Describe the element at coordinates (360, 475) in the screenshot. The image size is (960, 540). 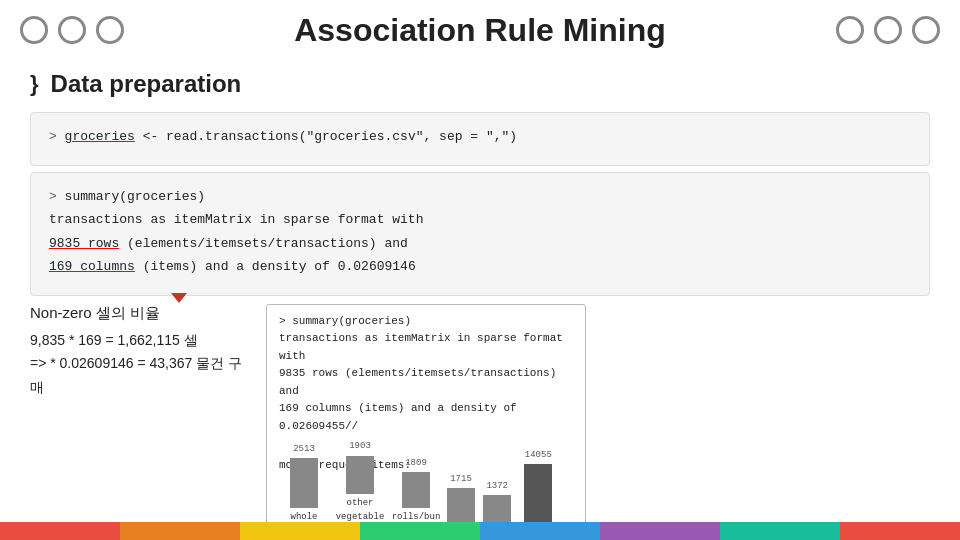
I see `bar-other-veg` at that location.